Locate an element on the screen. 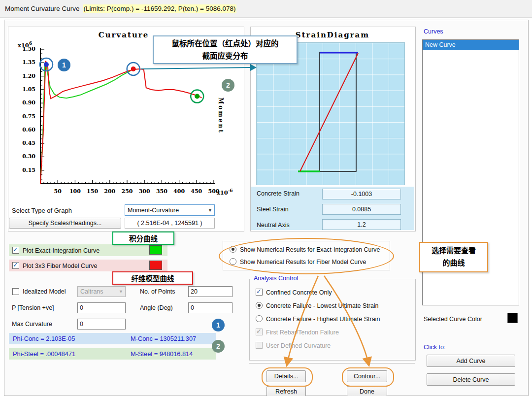 The image size is (532, 396). graph-type-label: Select Type of Graph is located at coordinates (42, 211).